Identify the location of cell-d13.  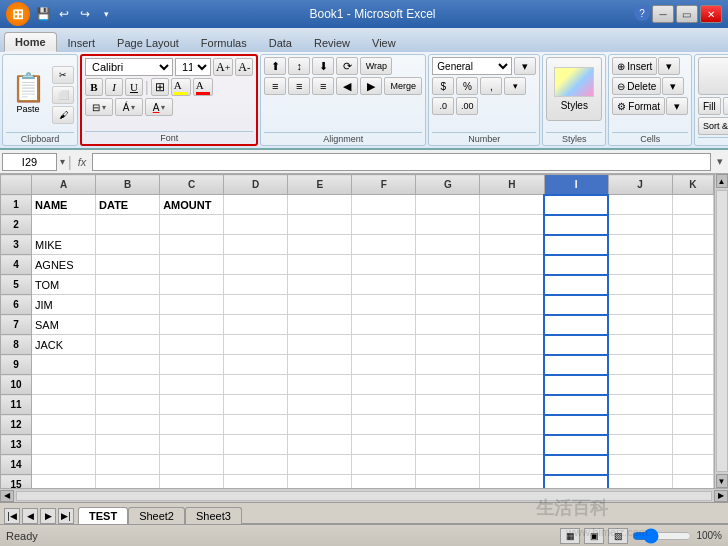
(256, 445).